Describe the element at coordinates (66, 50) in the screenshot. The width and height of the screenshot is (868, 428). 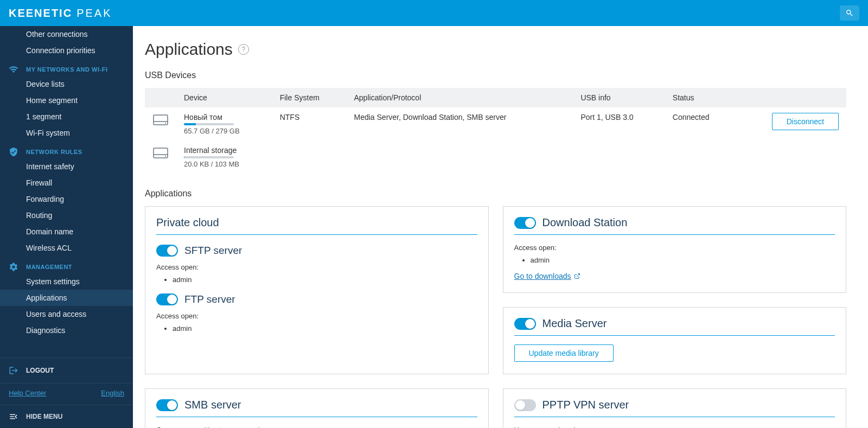
I see `sidebar-item-connection-priorities: Connection priorities` at that location.